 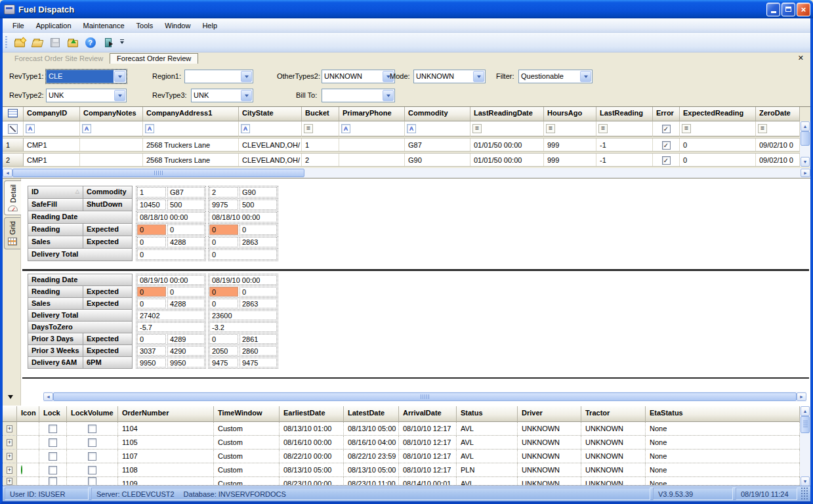 What do you see at coordinates (718, 129) in the screenshot?
I see `filter-expectedreading: =` at bounding box center [718, 129].